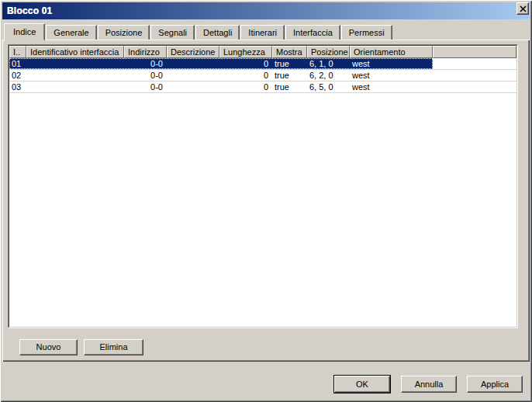 This screenshot has width=532, height=402. Describe the element at coordinates (313, 33) in the screenshot. I see `tab-interfaccia: Interfaccia` at that location.